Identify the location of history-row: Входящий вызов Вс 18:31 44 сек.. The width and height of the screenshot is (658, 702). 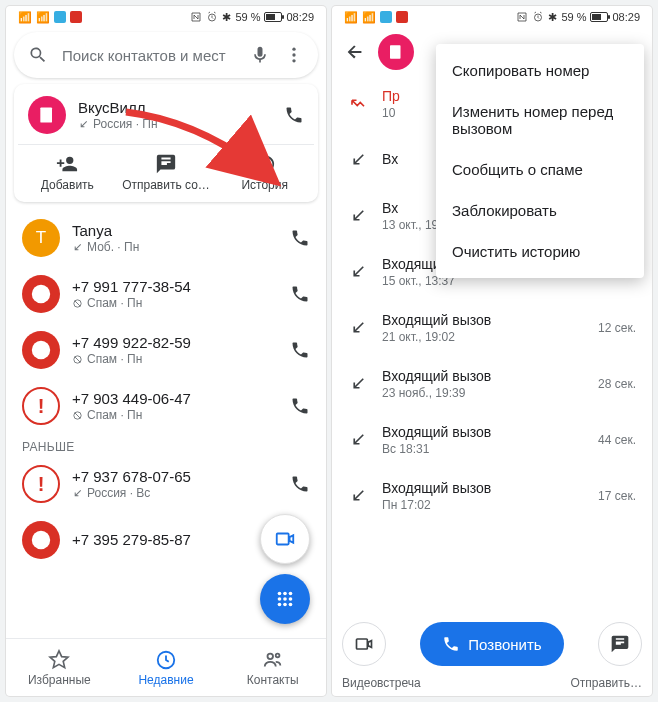
(492, 440).